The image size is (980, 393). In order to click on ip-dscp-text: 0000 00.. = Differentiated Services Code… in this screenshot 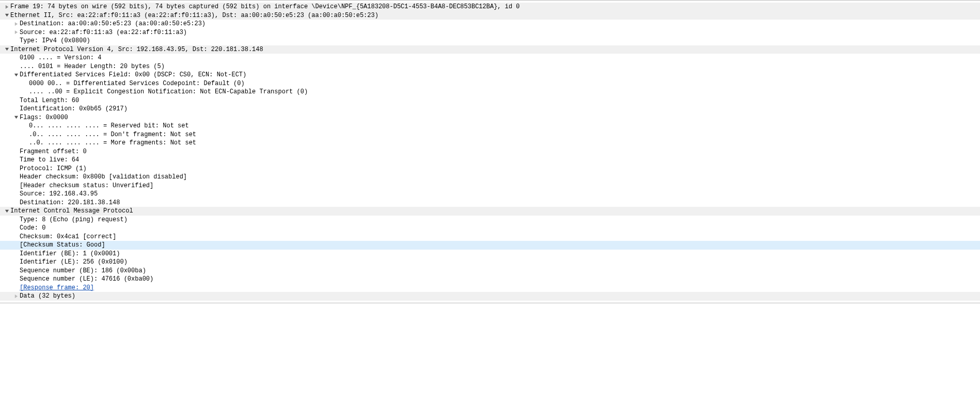, I will do `click(137, 84)`.